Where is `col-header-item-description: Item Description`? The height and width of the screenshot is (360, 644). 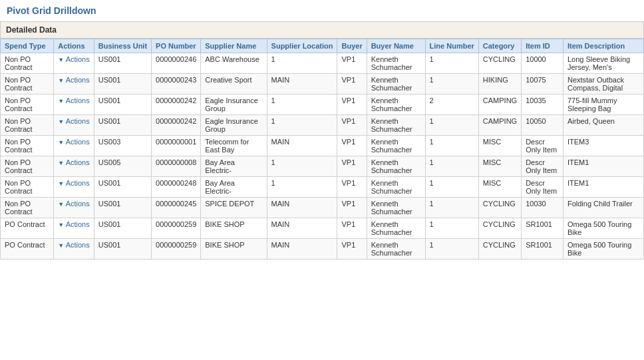 col-header-item-description: Item Description is located at coordinates (603, 47).